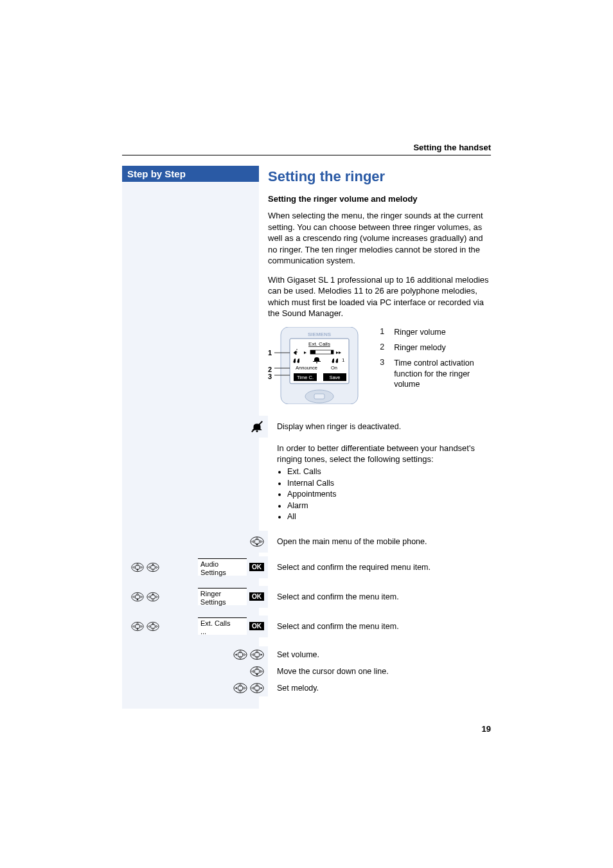  Describe the element at coordinates (379, 542) in the screenshot. I see `step-open-main-menu: Open the main menu of the mobile phone.` at that location.